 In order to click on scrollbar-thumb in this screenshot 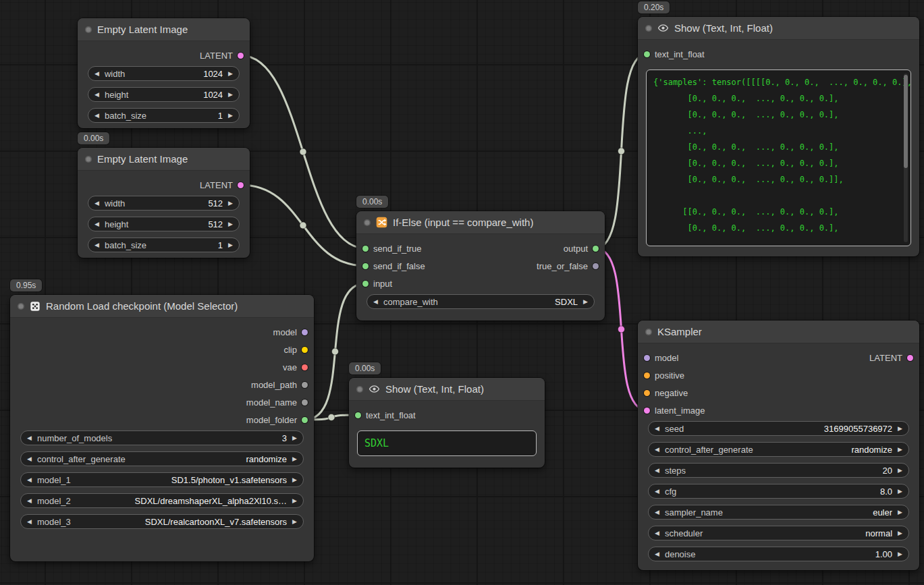, I will do `click(906, 121)`.